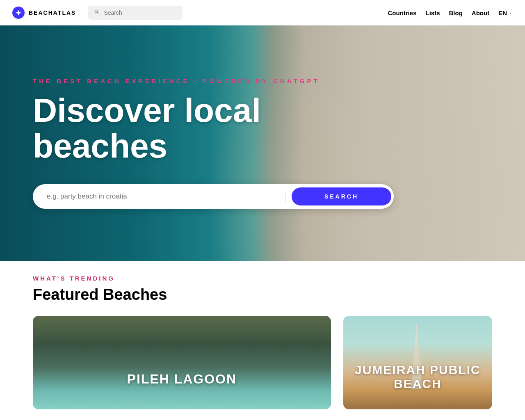 The height and width of the screenshot is (420, 525). Describe the element at coordinates (503, 13) in the screenshot. I see `language-label: EN` at that location.